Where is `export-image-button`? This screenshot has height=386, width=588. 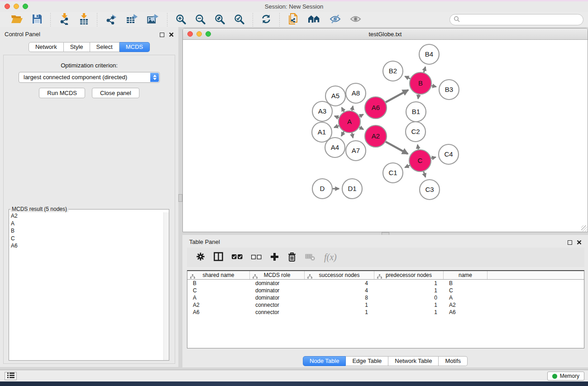
export-image-button is located at coordinates (153, 20).